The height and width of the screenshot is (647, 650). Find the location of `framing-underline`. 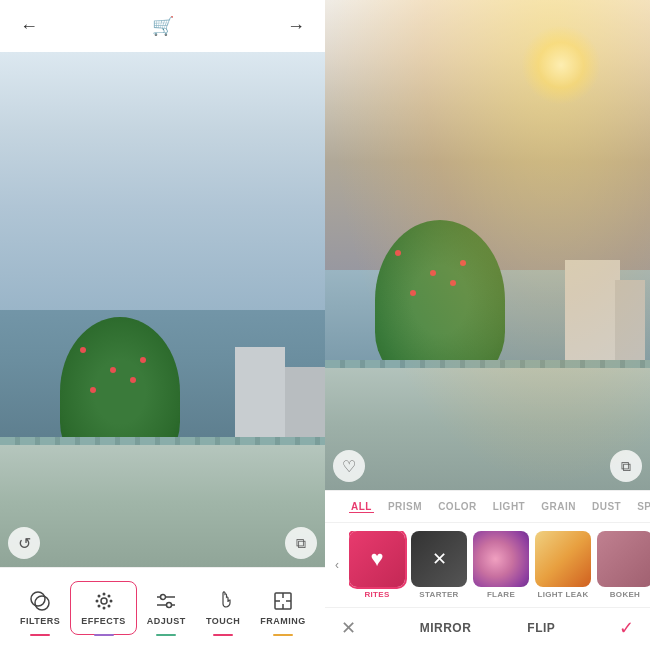

framing-underline is located at coordinates (283, 635).